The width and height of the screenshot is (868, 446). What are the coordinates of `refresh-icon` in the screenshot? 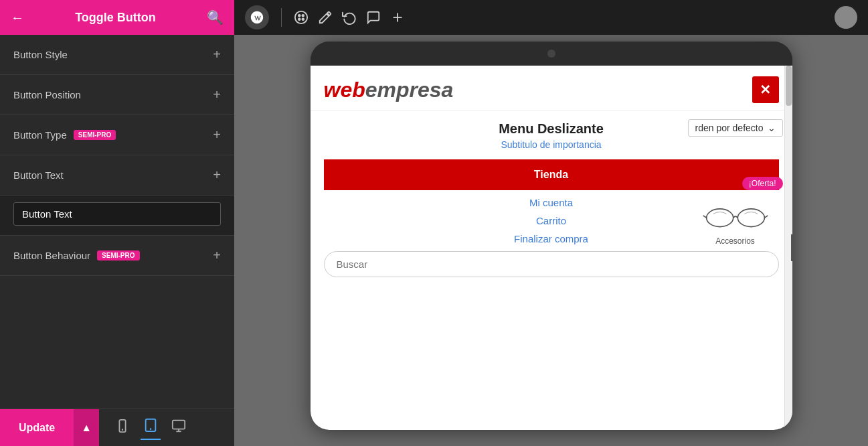 It's located at (349, 17).